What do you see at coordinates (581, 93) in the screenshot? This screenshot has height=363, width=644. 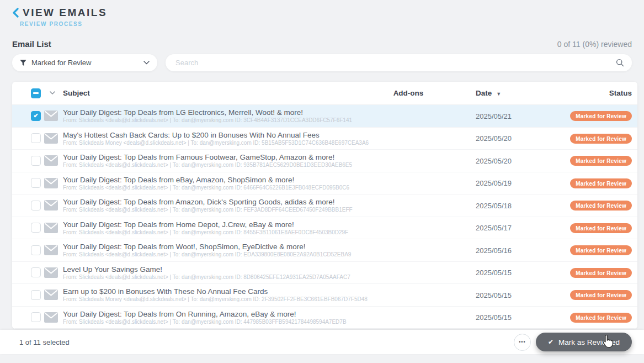 I see `column-header-status: Status` at bounding box center [581, 93].